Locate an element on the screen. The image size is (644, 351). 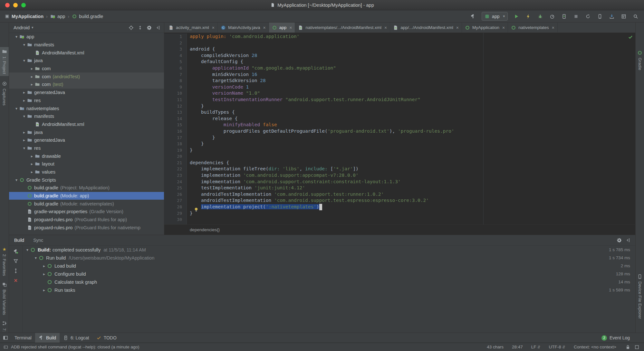
tree-item-com-test: ▸com(test) is located at coordinates (86, 84).